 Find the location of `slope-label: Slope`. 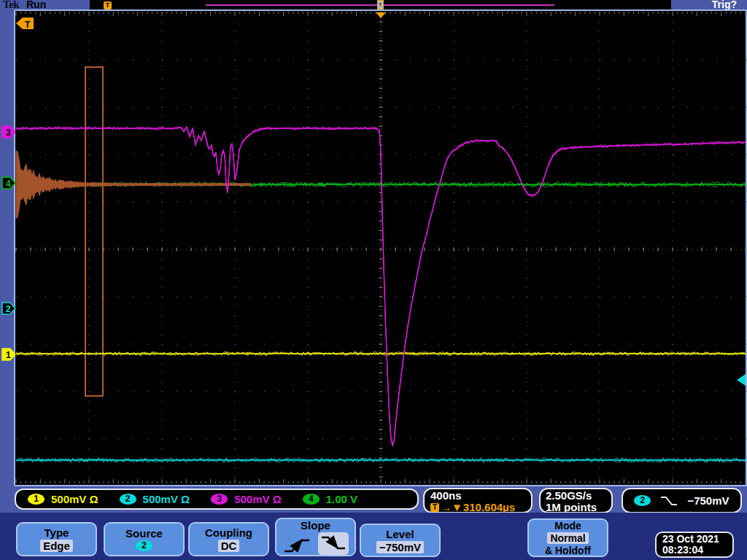

slope-label: Slope is located at coordinates (315, 525).